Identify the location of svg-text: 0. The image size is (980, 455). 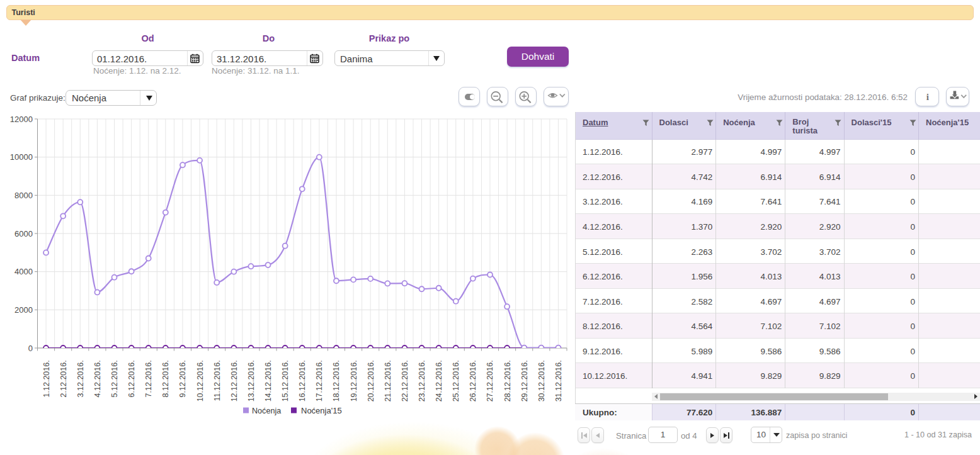
(30, 349).